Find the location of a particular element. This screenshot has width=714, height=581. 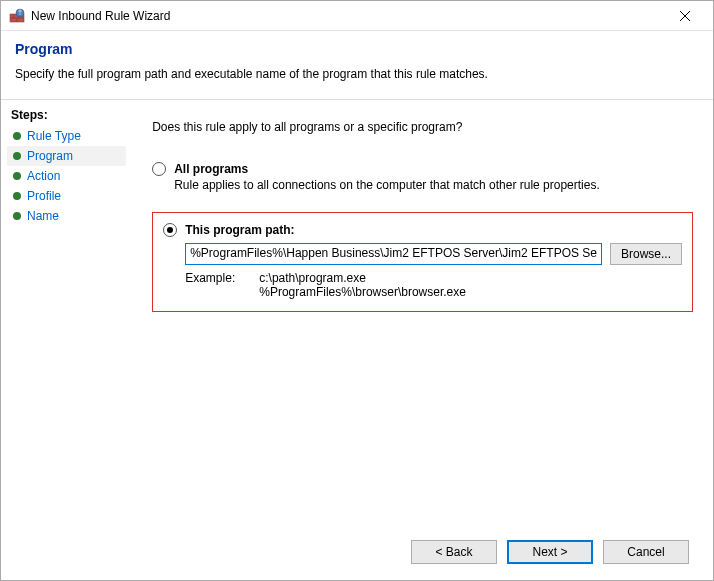

wizard-footer: < Back Next > Cancel is located at coordinates (422, 550).